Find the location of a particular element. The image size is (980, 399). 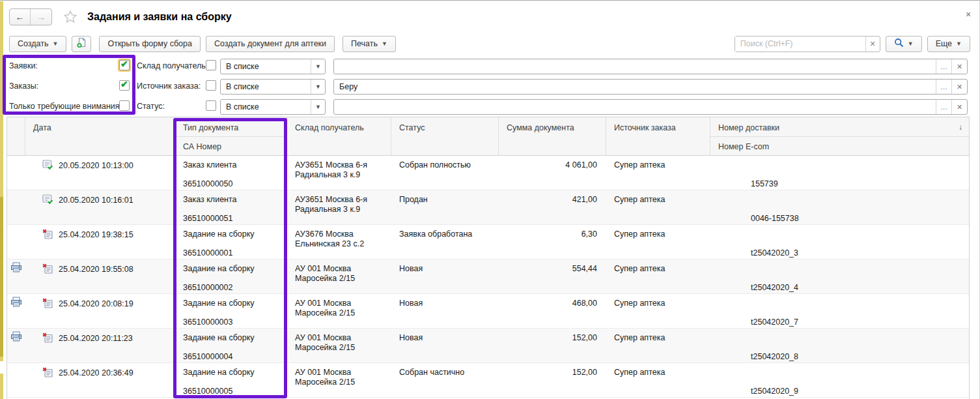

filter-warehouse-value-field: … ✕ is located at coordinates (651, 66).